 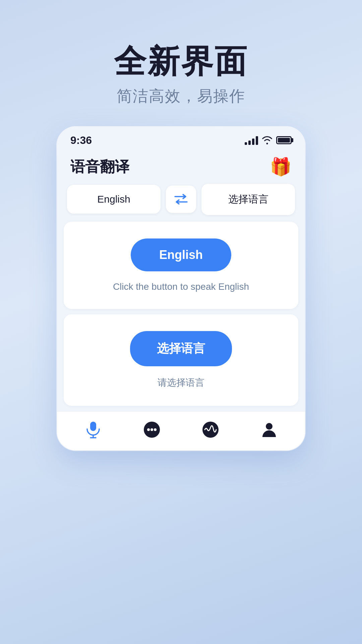 I want to click on bottom-nav, so click(x=181, y=431).